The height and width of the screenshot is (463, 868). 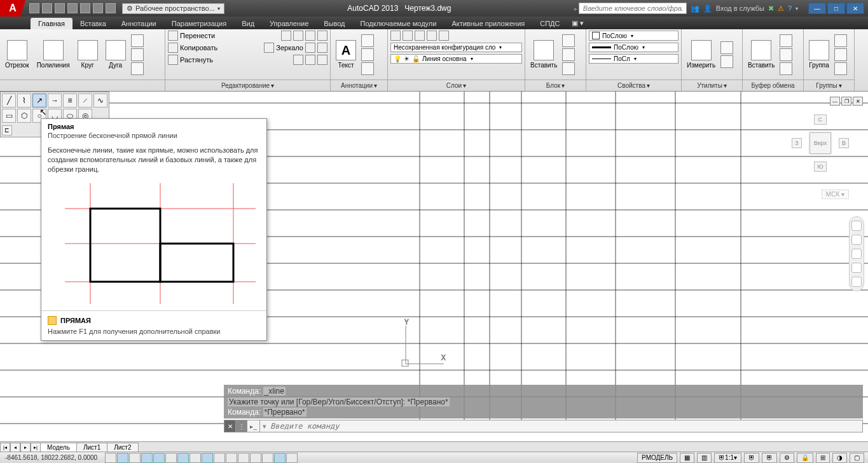 What do you see at coordinates (137, 41) in the screenshot?
I see `rect-icon` at bounding box center [137, 41].